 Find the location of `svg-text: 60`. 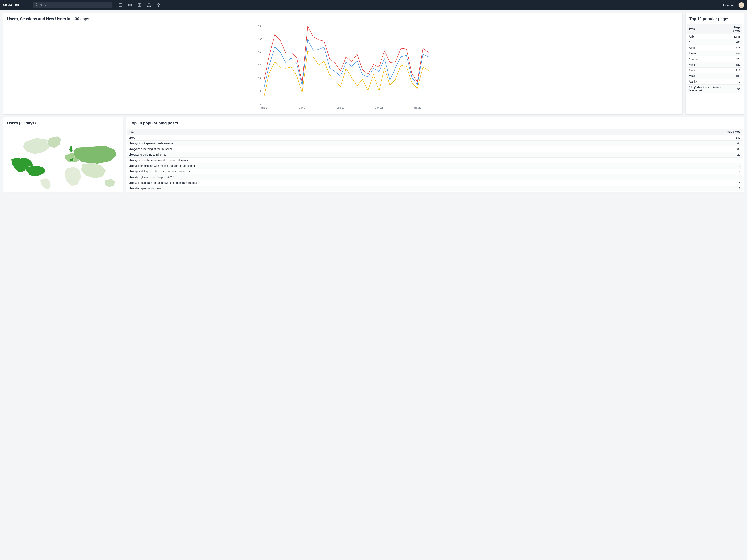

svg-text: 60 is located at coordinates (261, 104).